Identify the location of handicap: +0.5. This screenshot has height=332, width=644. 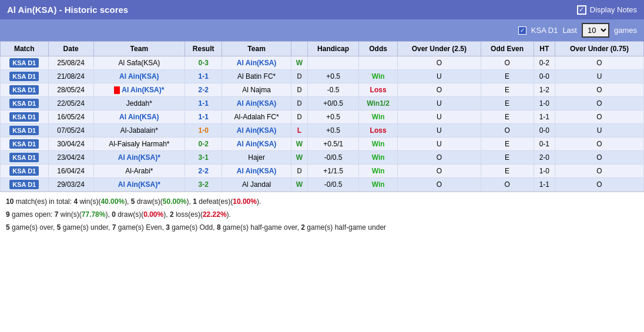
(334, 76).